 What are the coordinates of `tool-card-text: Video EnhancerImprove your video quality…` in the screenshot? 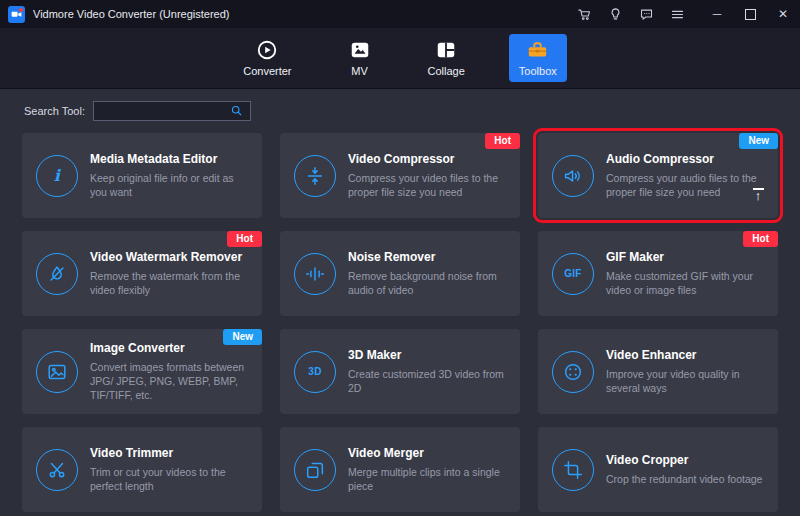 It's located at (686, 372).